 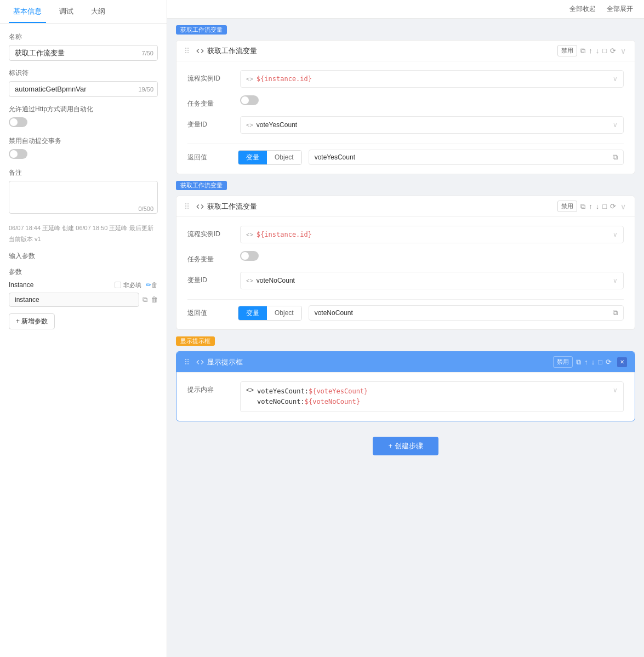 What do you see at coordinates (338, 391) in the screenshot?
I see `step-3-prompt-var1: ${voteYesCount}` at bounding box center [338, 391].